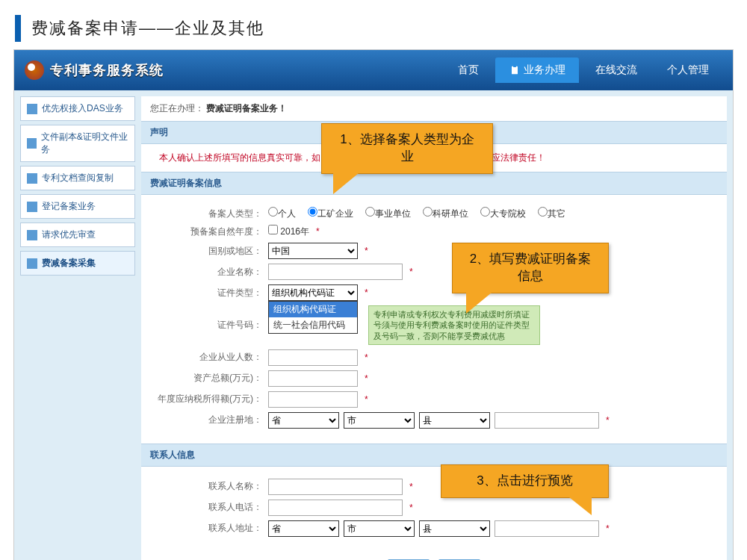  I want to click on app-logo: 专利事务服务系统, so click(94, 70).